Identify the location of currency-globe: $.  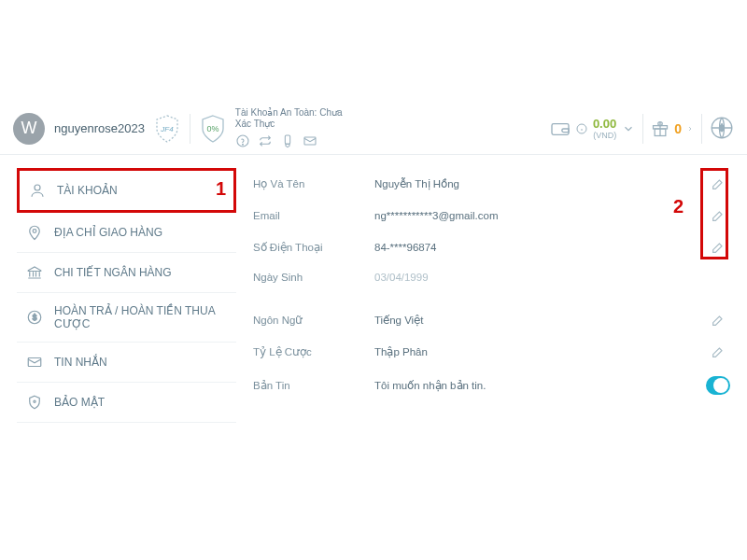
(722, 129).